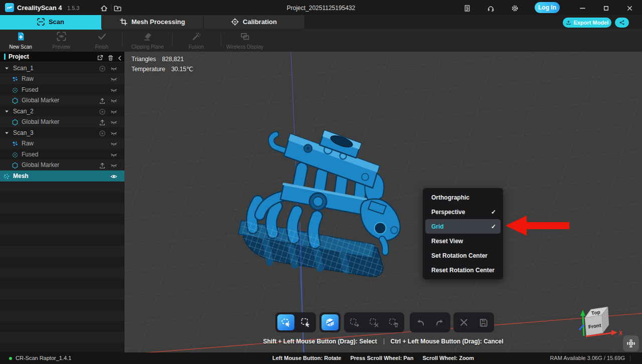  Describe the element at coordinates (120, 58) in the screenshot. I see `collapse-panel-button` at that location.